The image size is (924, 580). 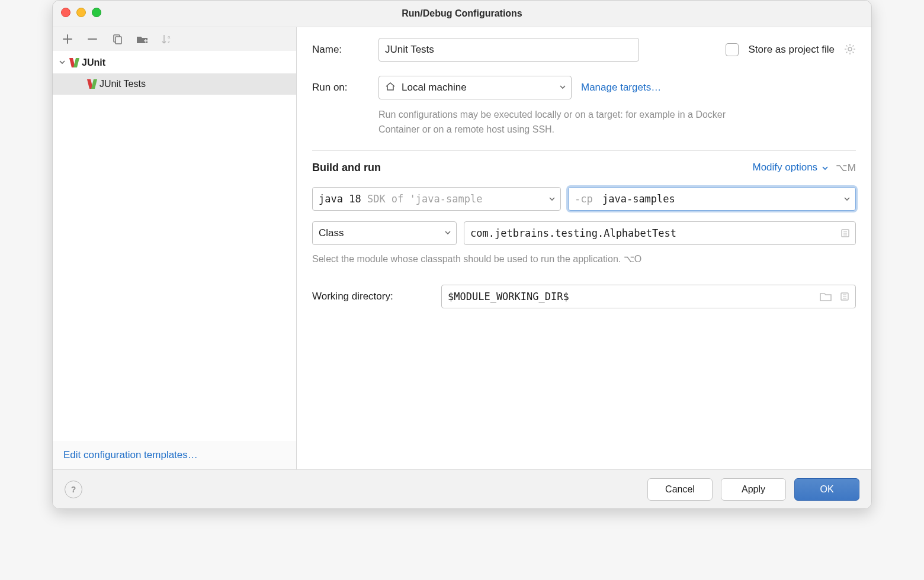 I want to click on jdk-select: java 18 SDK of 'java-sample, so click(x=437, y=199).